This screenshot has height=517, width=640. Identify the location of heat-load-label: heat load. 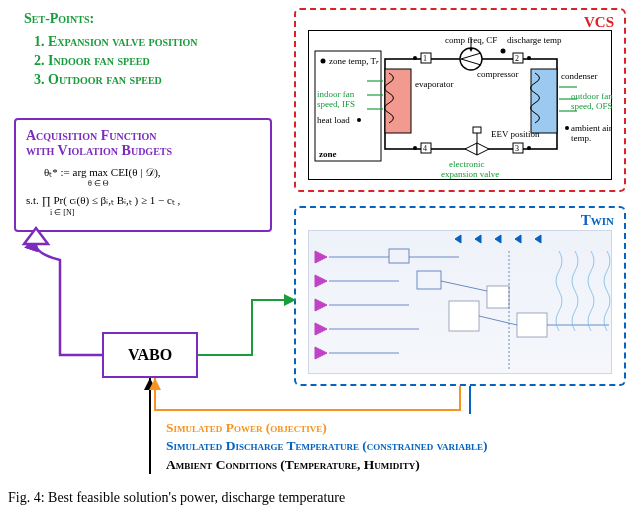
(334, 120).